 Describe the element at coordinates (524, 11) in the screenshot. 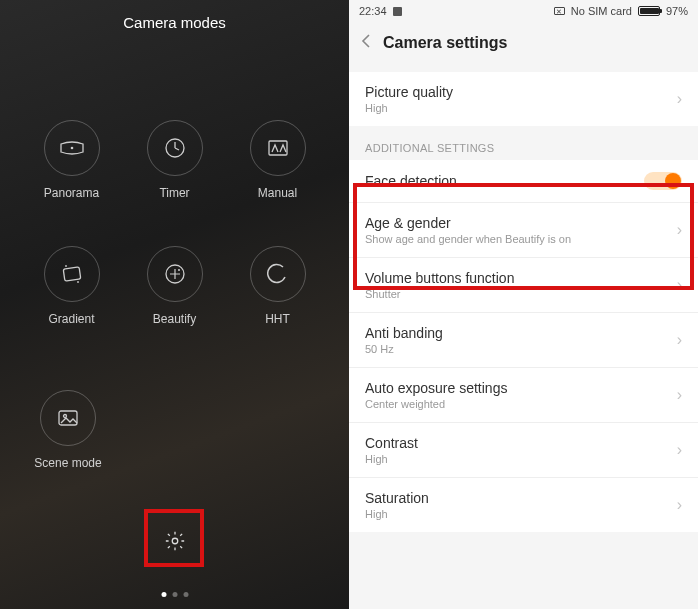

I see `status-bar: 22:34 ✕ No SIM card 97%` at that location.